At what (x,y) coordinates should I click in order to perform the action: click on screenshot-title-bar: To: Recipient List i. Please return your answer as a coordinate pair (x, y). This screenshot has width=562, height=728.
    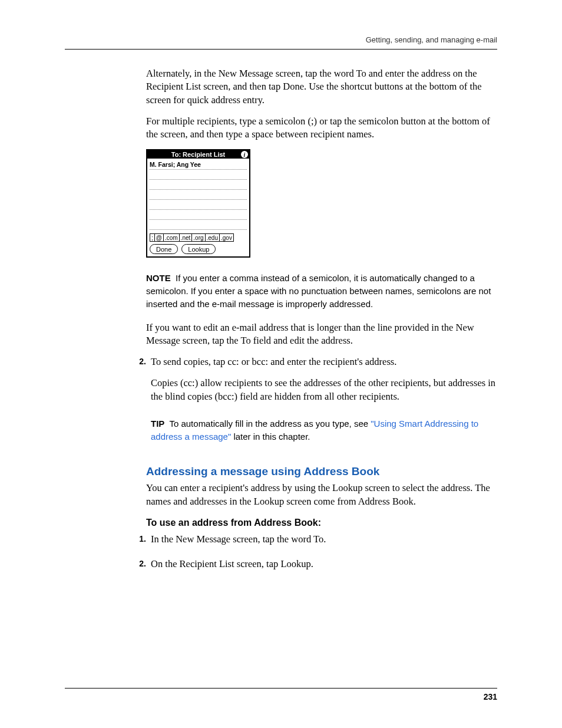
    Looking at the image, I should click on (198, 154).